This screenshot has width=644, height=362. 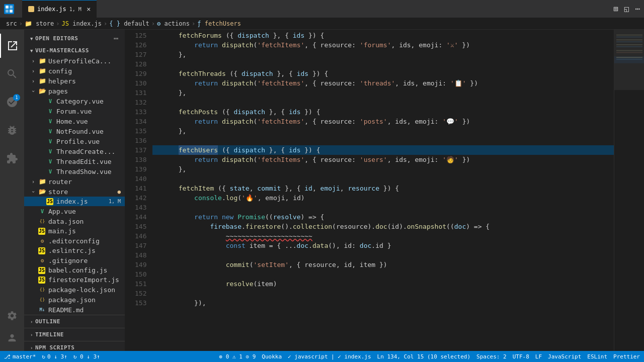 What do you see at coordinates (12, 158) in the screenshot?
I see `activity-item-extensions` at bounding box center [12, 158].